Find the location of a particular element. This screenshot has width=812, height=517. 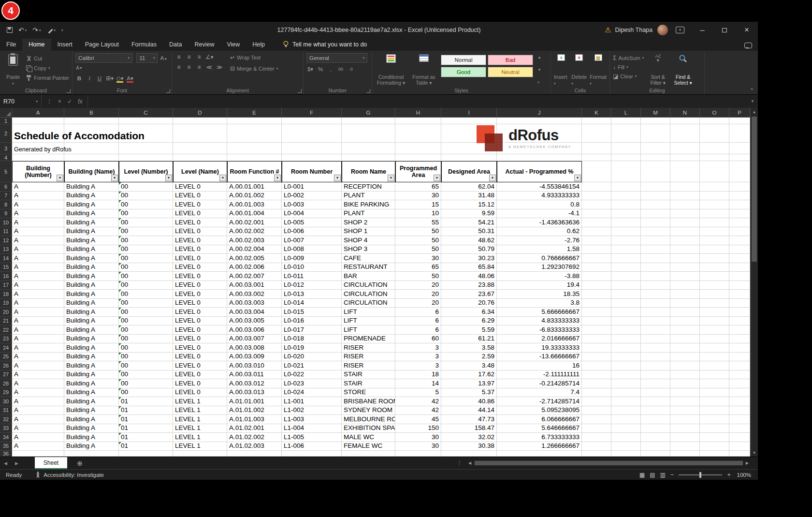

cell-F6: L0-001 is located at coordinates (312, 187).